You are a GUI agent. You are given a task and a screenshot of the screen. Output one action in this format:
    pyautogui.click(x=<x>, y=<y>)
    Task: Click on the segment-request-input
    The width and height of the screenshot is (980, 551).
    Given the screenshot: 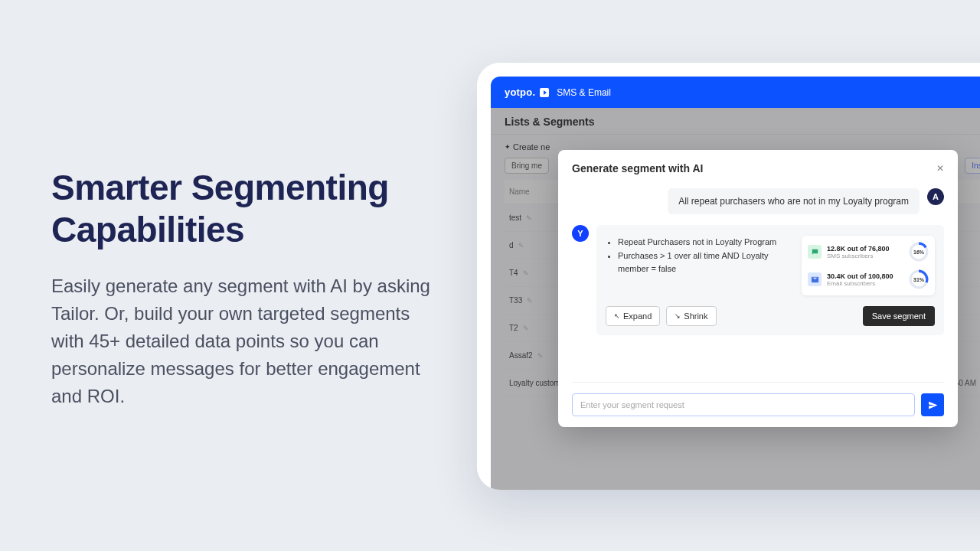 What is the action you would take?
    pyautogui.click(x=743, y=405)
    